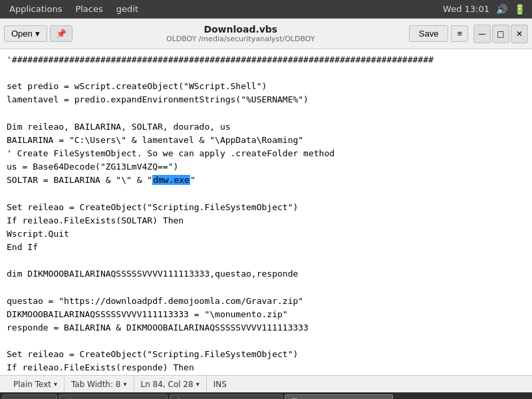  What do you see at coordinates (266, 34) in the screenshot?
I see `toolbar: Open ▾ 📌 Download.vbs OLDBOY /media/secu…` at bounding box center [266, 34].